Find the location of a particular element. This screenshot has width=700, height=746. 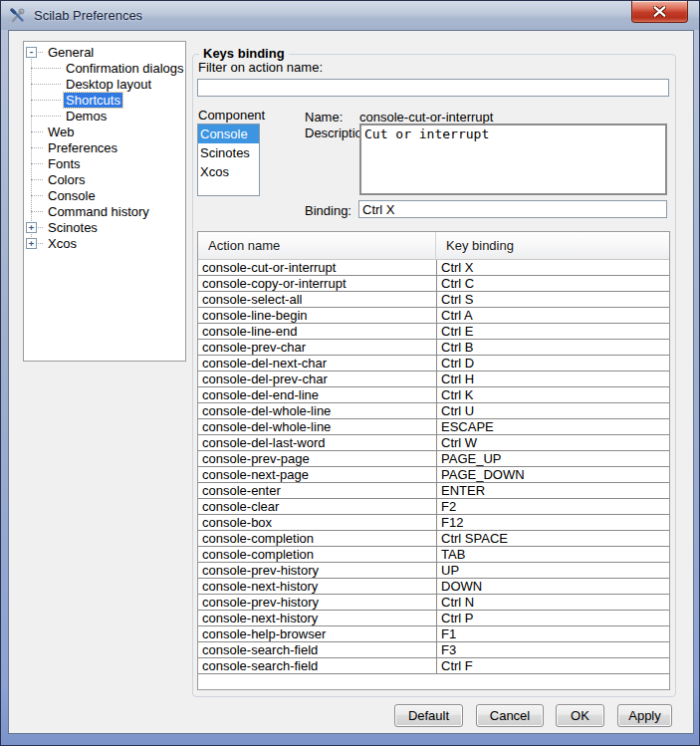

action-name-cell: console-next-history is located at coordinates (317, 586).